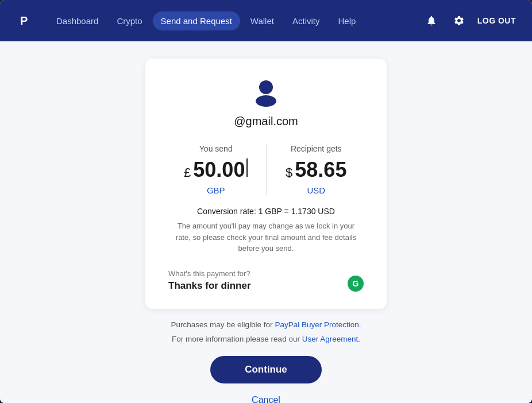 Image resolution: width=532 pixels, height=403 pixels. What do you see at coordinates (216, 149) in the screenshot?
I see `you-send-label: You send` at bounding box center [216, 149].